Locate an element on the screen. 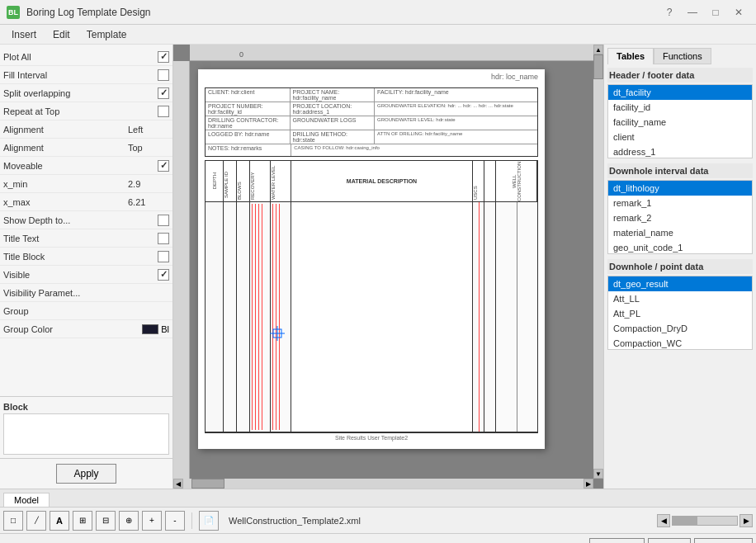 The image size is (756, 543). prop-label-fill-interval: Fill Interval is located at coordinates (81, 75).